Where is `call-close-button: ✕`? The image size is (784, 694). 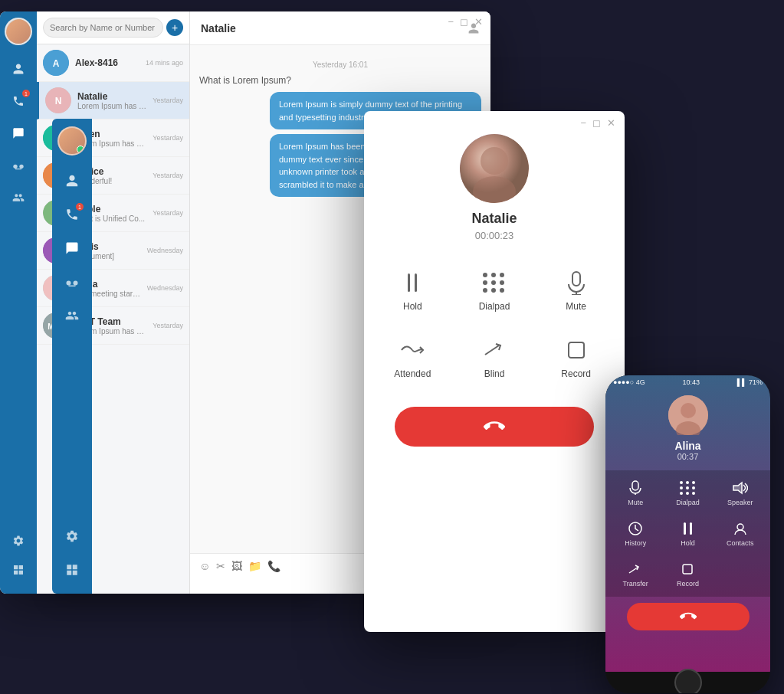 call-close-button: ✕ is located at coordinates (612, 123).